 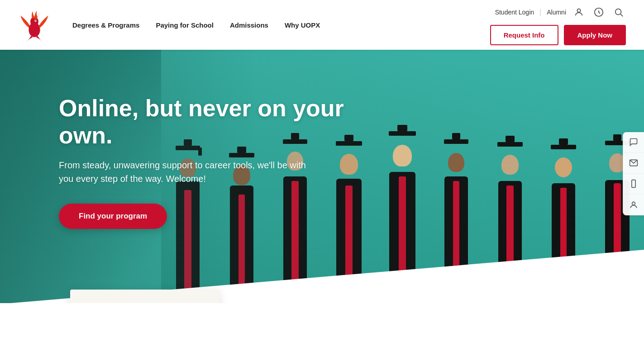 I want to click on request-info-button: Request Info, so click(x=524, y=35).